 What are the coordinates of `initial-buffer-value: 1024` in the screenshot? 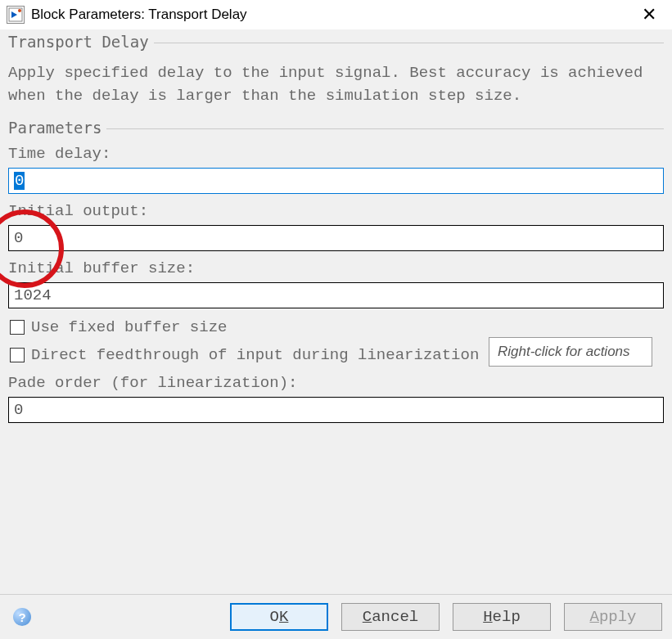 It's located at (33, 295).